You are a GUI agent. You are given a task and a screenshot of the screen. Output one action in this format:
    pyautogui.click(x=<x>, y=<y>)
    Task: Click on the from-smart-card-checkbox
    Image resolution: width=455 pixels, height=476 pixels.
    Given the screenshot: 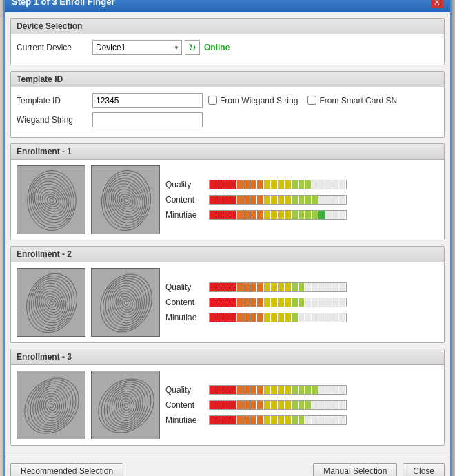 What is the action you would take?
    pyautogui.click(x=312, y=101)
    